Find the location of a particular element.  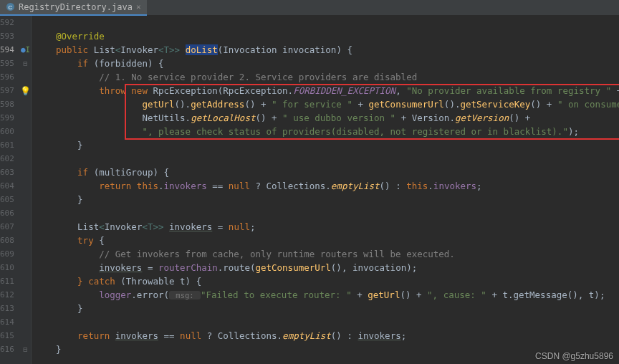

code-line: if (multiGroup) { is located at coordinates (327, 172).